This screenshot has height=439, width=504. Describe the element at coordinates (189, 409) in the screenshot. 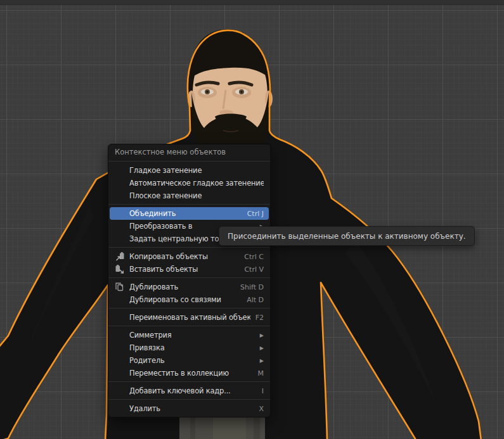

I see `menu-item-delete: Удалить X` at that location.